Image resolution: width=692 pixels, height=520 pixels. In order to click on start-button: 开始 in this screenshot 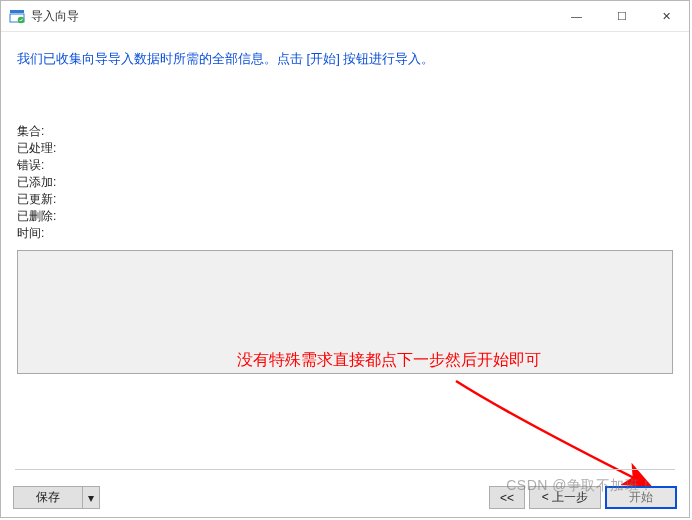, I will do `click(641, 498)`.